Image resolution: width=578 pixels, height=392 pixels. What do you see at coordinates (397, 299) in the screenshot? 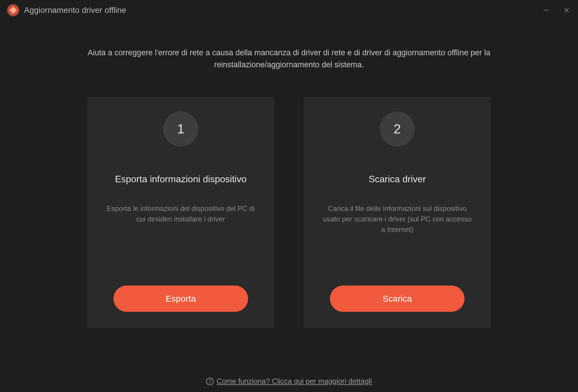
I see `download-button: Scarica` at bounding box center [397, 299].